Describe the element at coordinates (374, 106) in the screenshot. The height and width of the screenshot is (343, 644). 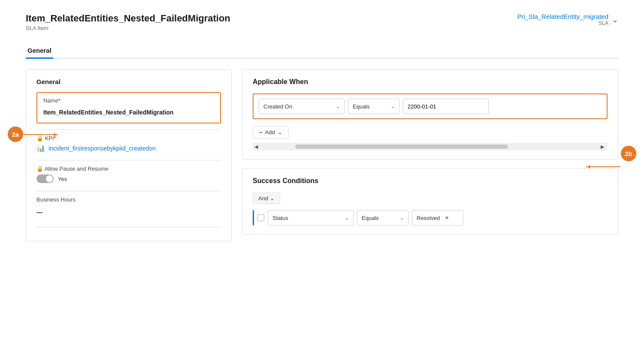
I see `condition-operator-dropdown: Equals ⌄` at that location.